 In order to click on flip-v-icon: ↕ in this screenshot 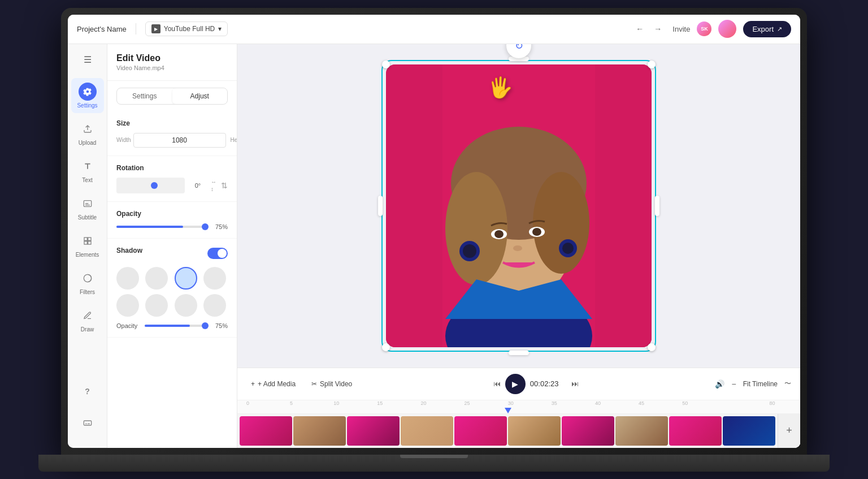, I will do `click(214, 189)`.